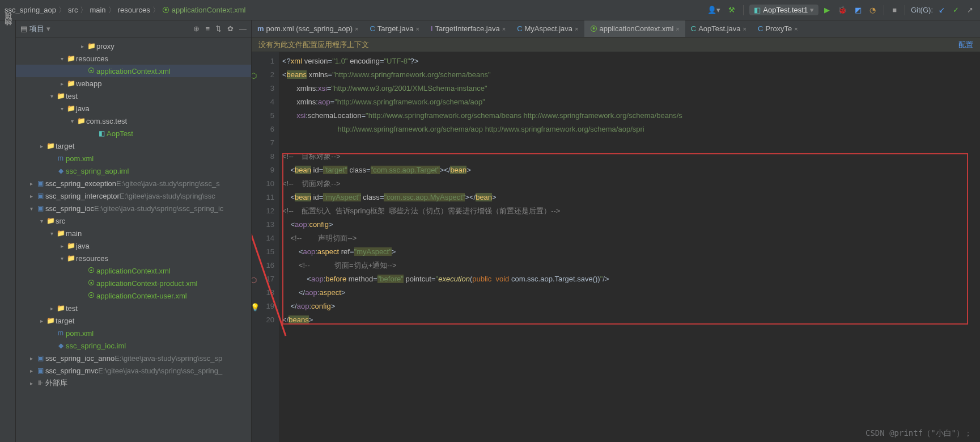  What do you see at coordinates (230, 28) in the screenshot?
I see `settings-icon: ✿` at bounding box center [230, 28].